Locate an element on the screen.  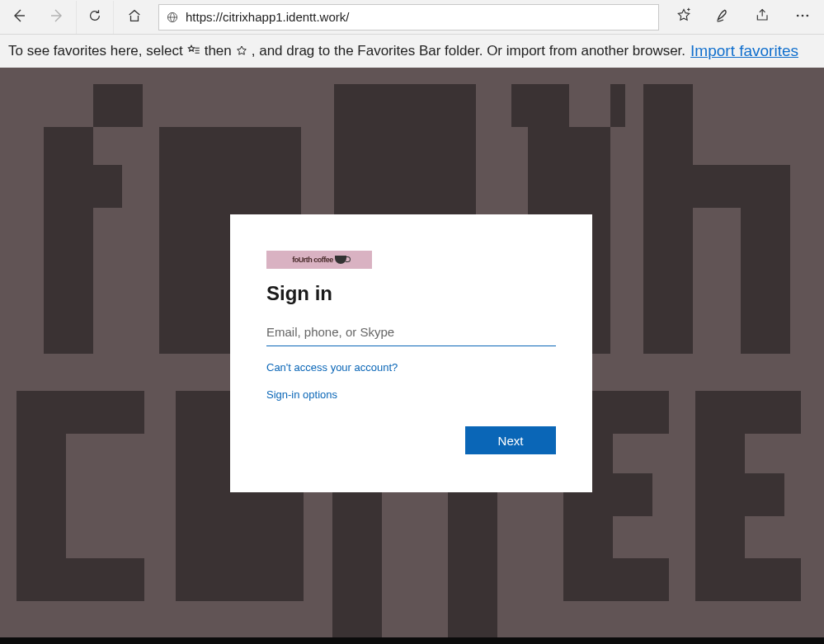
page-footer-bar is located at coordinates (412, 641).